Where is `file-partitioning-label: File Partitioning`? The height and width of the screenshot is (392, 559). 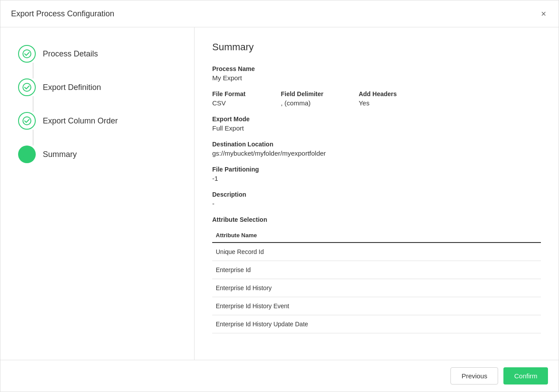 file-partitioning-label: File Partitioning is located at coordinates (377, 169).